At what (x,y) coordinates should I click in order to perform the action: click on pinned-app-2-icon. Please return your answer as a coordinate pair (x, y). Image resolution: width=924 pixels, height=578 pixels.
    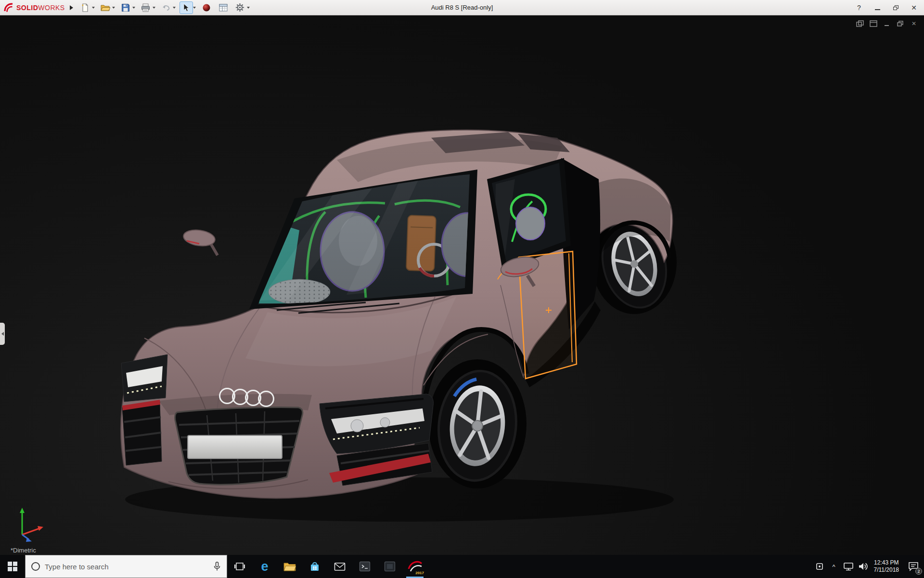
    Looking at the image, I should click on (390, 566).